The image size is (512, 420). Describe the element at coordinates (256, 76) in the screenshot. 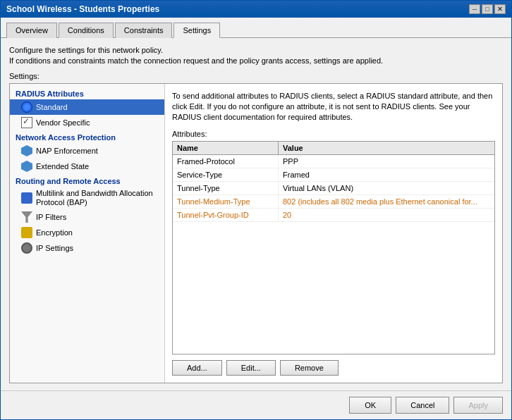

I see `settings-label: Settings:` at that location.